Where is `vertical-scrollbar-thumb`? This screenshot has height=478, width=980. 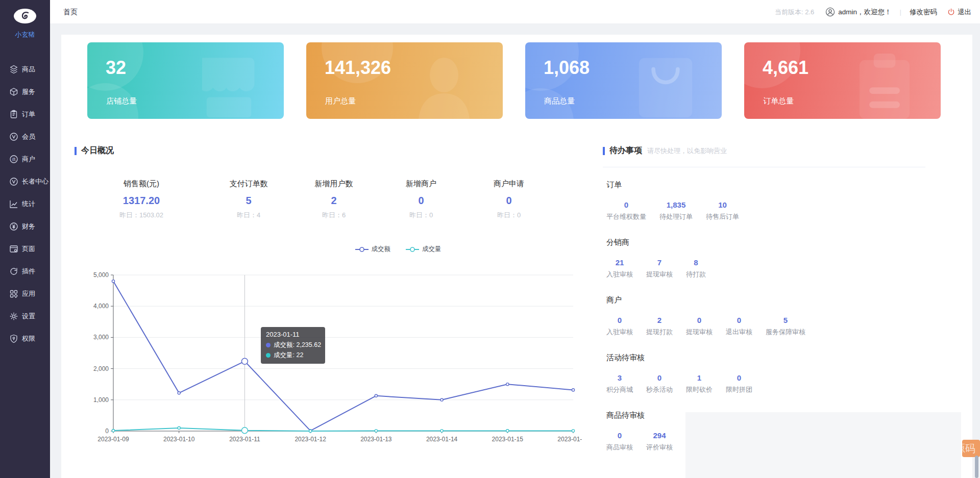 vertical-scrollbar-thumb is located at coordinates (977, 467).